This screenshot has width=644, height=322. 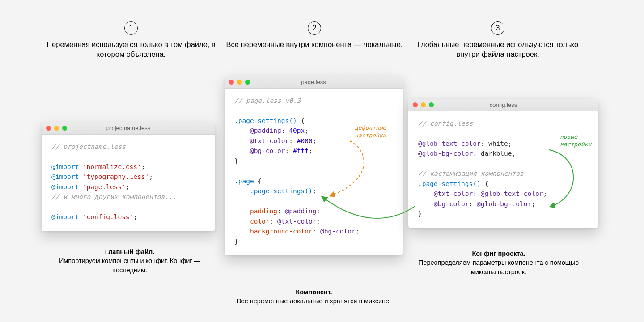 What do you see at coordinates (498, 144) in the screenshot?
I see `code-token: white` at bounding box center [498, 144].